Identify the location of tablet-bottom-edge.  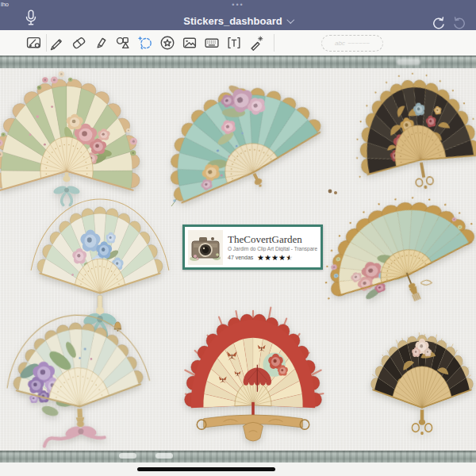
(238, 457).